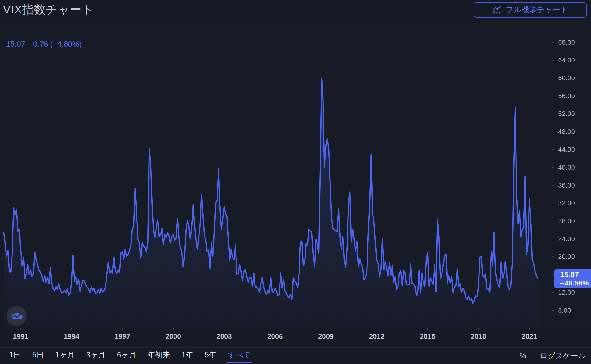  I want to click on range-selector: 1日5日1ヶ月3ヶ月6ヶ月年初来1年5年すべて, so click(130, 356).